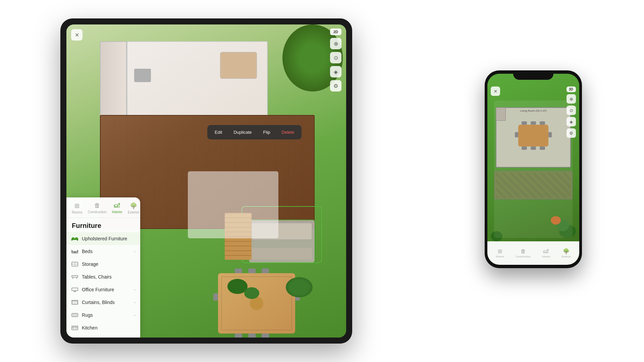  Describe the element at coordinates (299, 287) in the screenshot. I see `plant-decoration` at that location.